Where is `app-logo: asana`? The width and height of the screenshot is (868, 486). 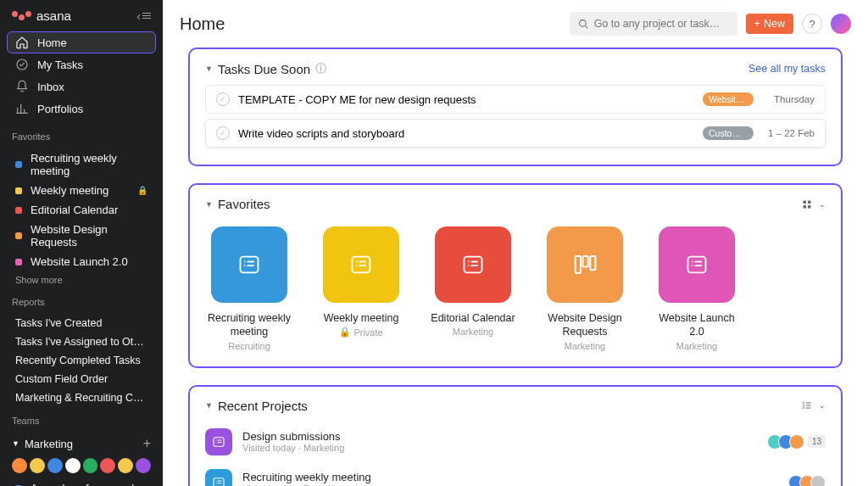 app-logo: asana is located at coordinates (42, 15).